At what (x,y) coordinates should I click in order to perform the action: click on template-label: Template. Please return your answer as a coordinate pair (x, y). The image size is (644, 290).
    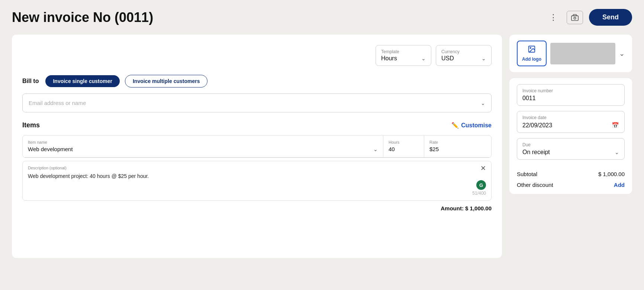
    Looking at the image, I should click on (403, 52).